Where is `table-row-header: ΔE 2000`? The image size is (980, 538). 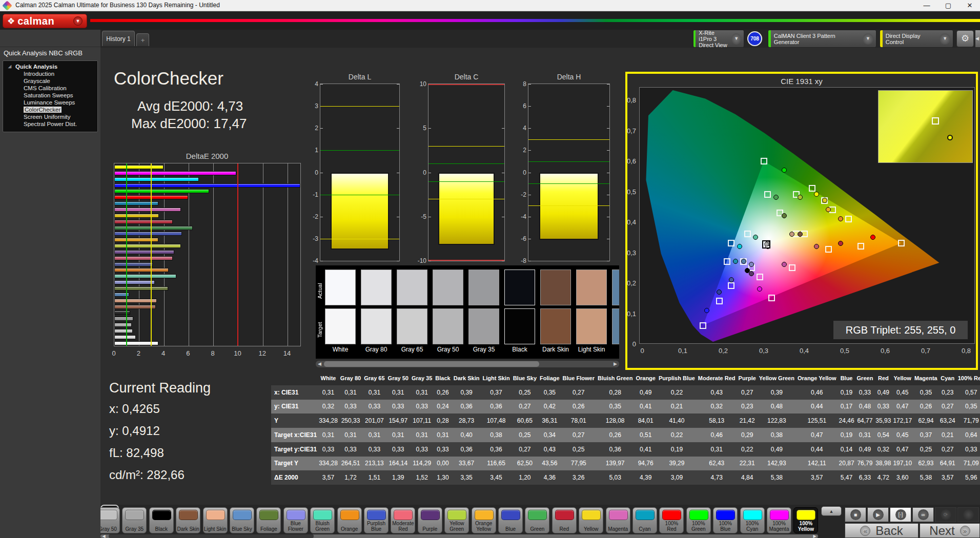
table-row-header: ΔE 2000 is located at coordinates (294, 478).